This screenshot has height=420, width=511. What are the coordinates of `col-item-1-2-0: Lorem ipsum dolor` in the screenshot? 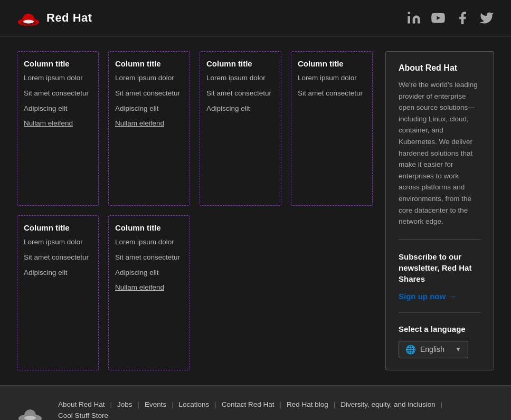 It's located at (149, 78).